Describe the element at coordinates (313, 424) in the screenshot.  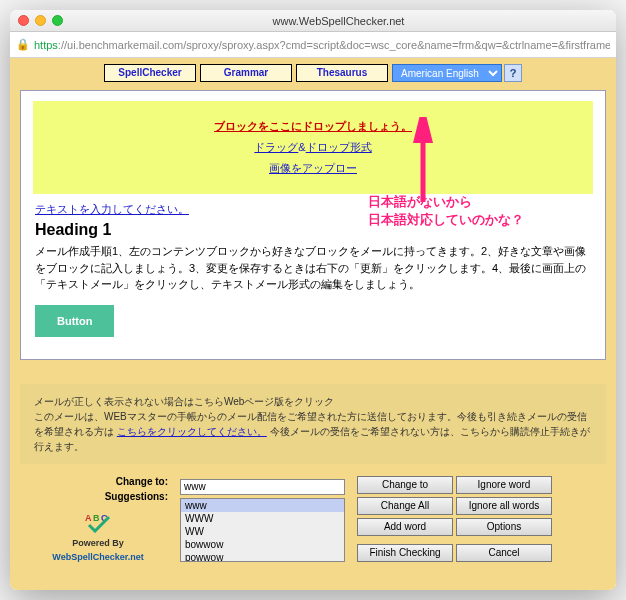
I see `email-footer: メールが正しく表示されない場合はこちらWebページ版をクリック このメールは、W…` at that location.